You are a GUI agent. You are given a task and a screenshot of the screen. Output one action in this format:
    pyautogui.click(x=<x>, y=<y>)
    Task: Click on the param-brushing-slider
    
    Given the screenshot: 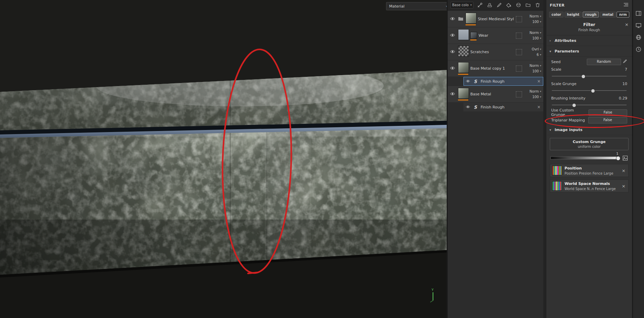 What is the action you would take?
    pyautogui.click(x=589, y=105)
    